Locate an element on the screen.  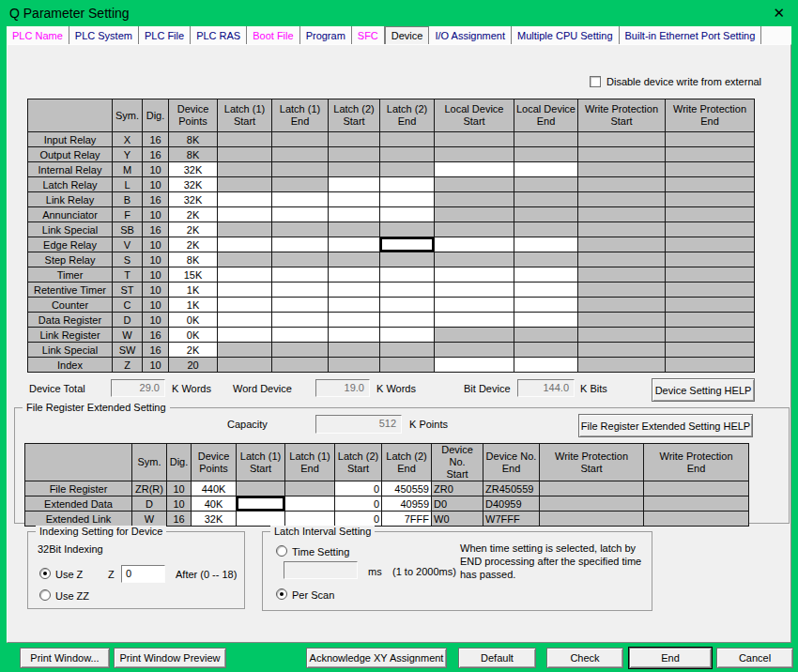
end-button: End is located at coordinates (670, 658).